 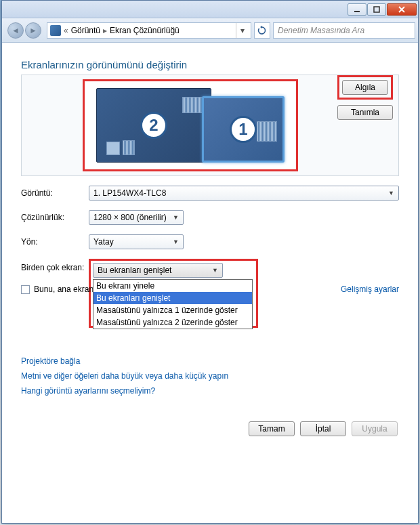 I want to click on monitor-arrangement-highlight: 2 1, so click(x=190, y=125).